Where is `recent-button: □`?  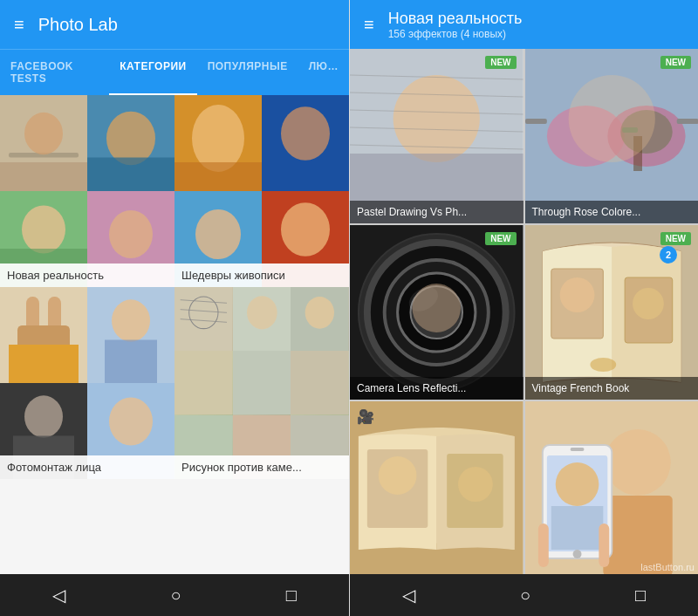 recent-button: □ is located at coordinates (291, 595).